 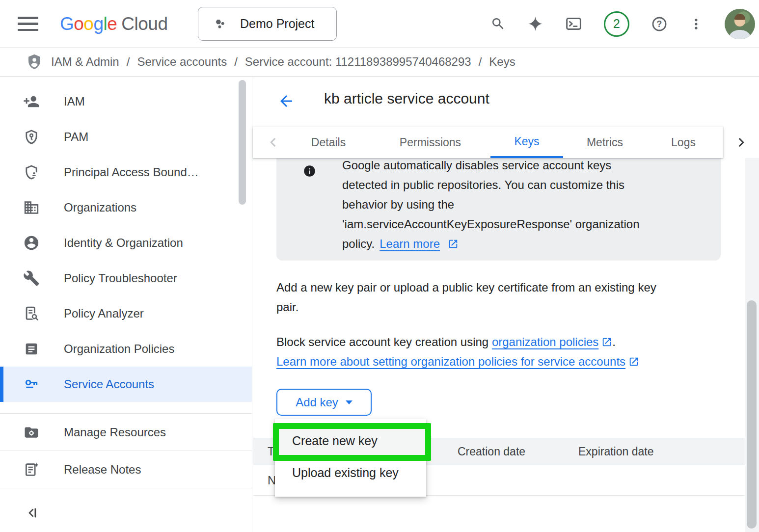 What do you see at coordinates (75, 102) in the screenshot?
I see `sidebar-item-label: IAM` at bounding box center [75, 102].